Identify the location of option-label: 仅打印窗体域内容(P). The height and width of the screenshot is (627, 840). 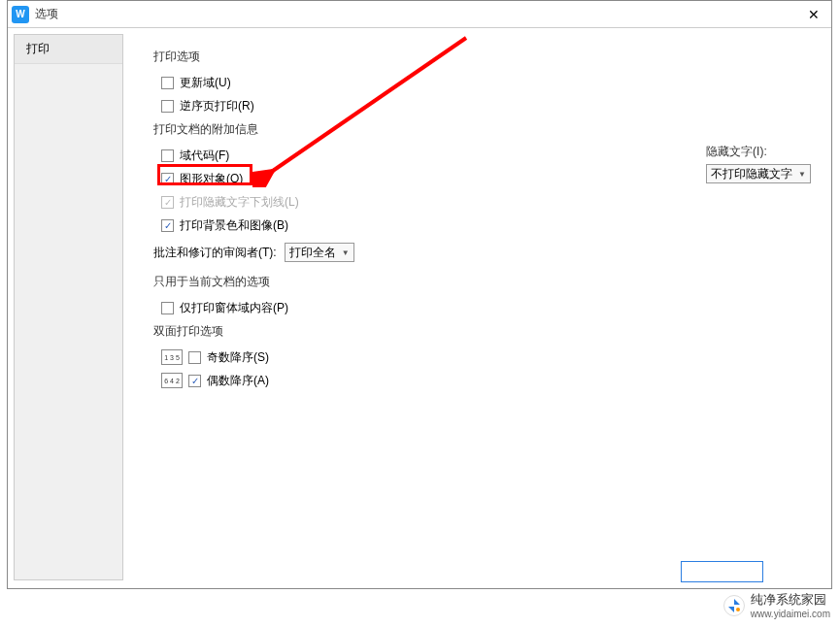
(234, 309).